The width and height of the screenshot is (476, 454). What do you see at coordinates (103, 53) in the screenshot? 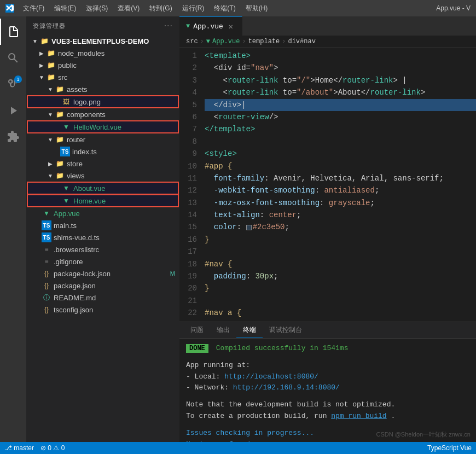
I see `tree-item-node_modules: ▶ 📁 node_modules` at bounding box center [103, 53].